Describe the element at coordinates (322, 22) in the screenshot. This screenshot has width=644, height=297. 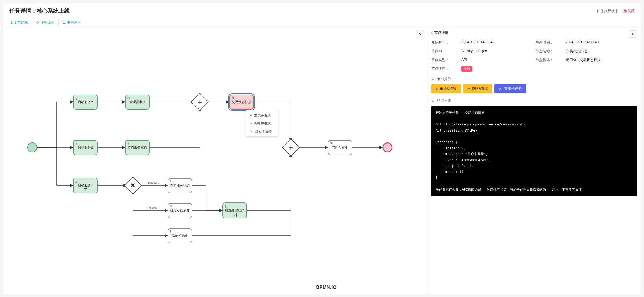
I see `tabs-bar: ℹ 基本信息 ⚙ 任务流程 ☰ 事件列表` at that location.